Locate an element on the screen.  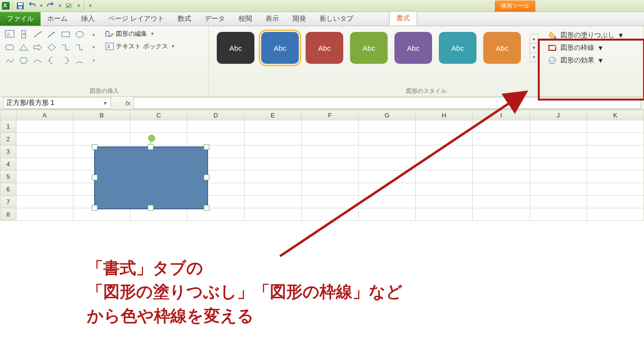
shape-gallery-more-icon: ▾ is located at coordinates (94, 60).